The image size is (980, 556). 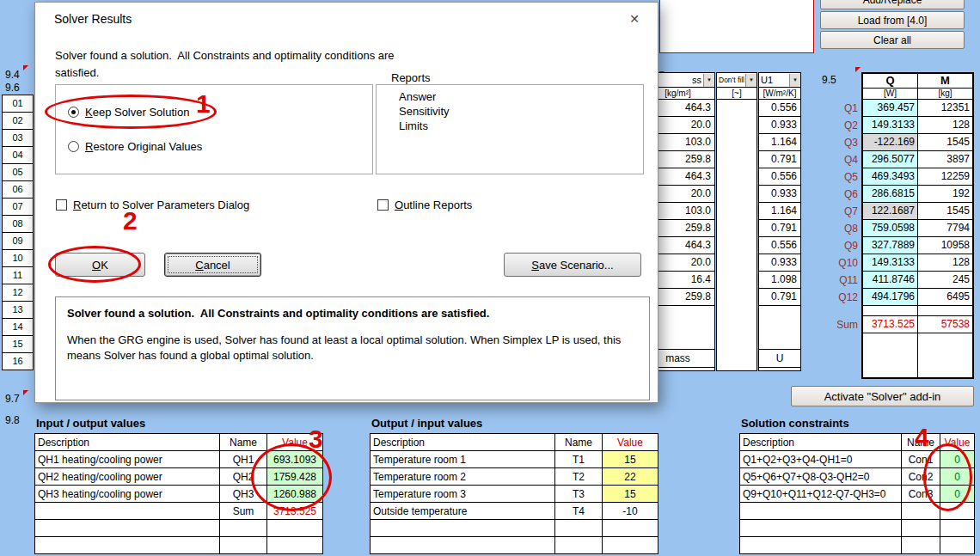 I want to click on cell-value: 3713.525, so click(x=296, y=511).